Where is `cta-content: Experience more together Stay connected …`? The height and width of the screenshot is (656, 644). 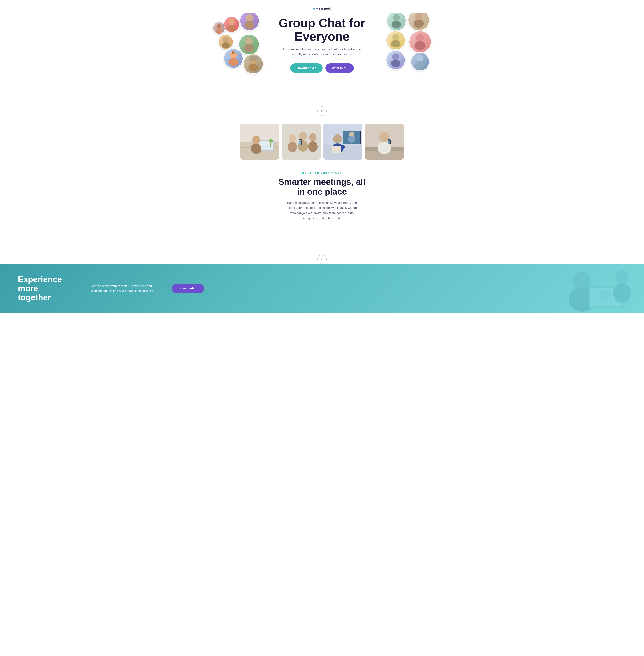 cta-content: Experience more together Stay connected … is located at coordinates (322, 288).